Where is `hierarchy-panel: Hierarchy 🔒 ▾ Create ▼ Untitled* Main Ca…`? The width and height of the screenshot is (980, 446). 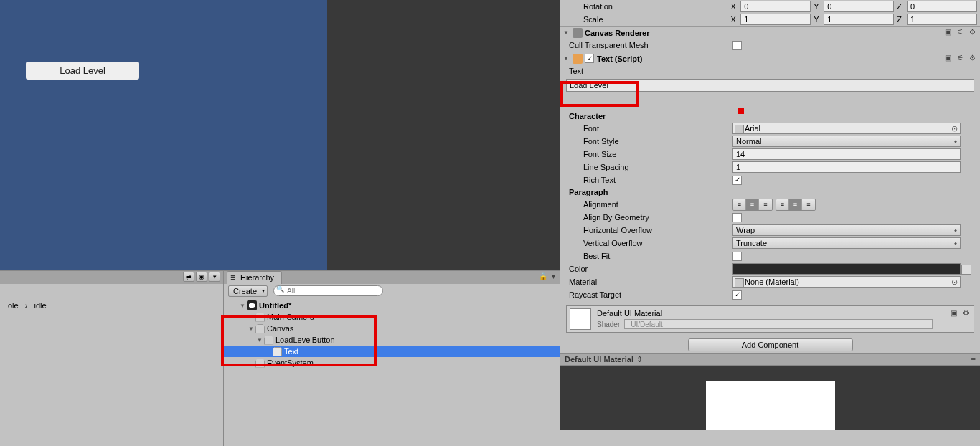 hierarchy-panel: Hierarchy 🔒 ▾ Create ▼ Untitled* Main Ca… is located at coordinates (392, 359).